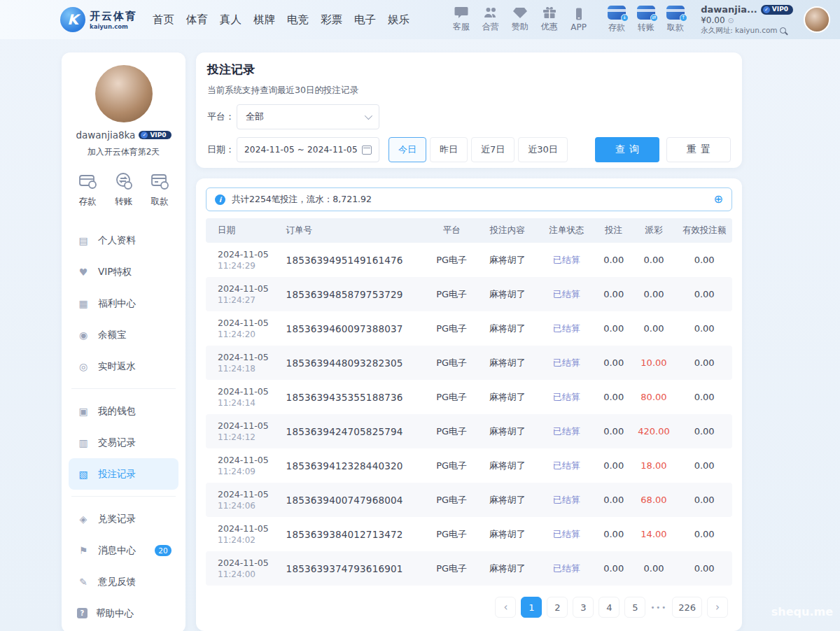 The width and height of the screenshot is (840, 631). I want to click on profile-avatar, so click(124, 94).